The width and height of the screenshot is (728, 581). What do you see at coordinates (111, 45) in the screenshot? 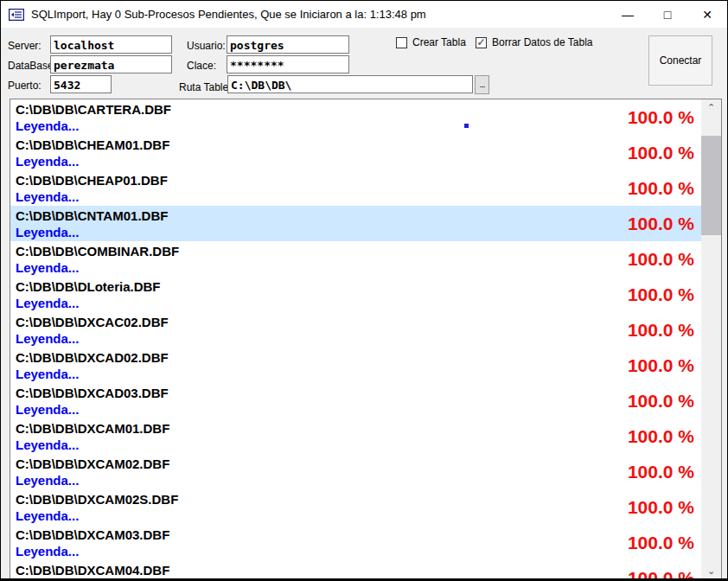
I see `server-input` at bounding box center [111, 45].